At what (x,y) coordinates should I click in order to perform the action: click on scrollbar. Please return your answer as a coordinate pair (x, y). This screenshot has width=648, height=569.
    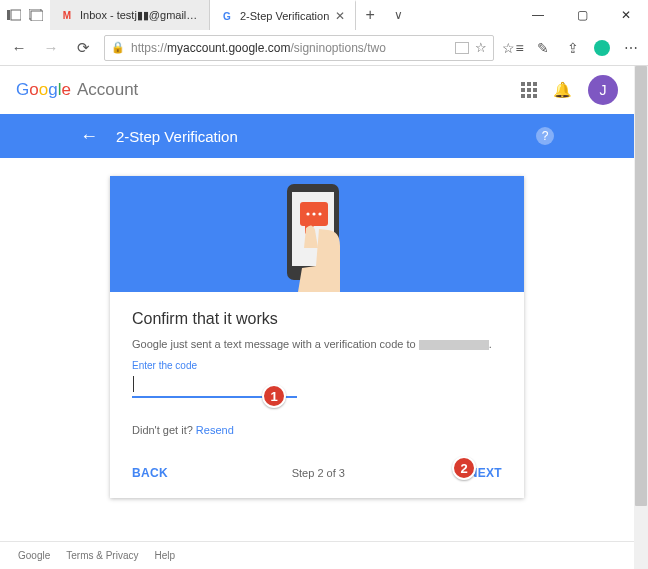
    Looking at the image, I should click on (641, 318).